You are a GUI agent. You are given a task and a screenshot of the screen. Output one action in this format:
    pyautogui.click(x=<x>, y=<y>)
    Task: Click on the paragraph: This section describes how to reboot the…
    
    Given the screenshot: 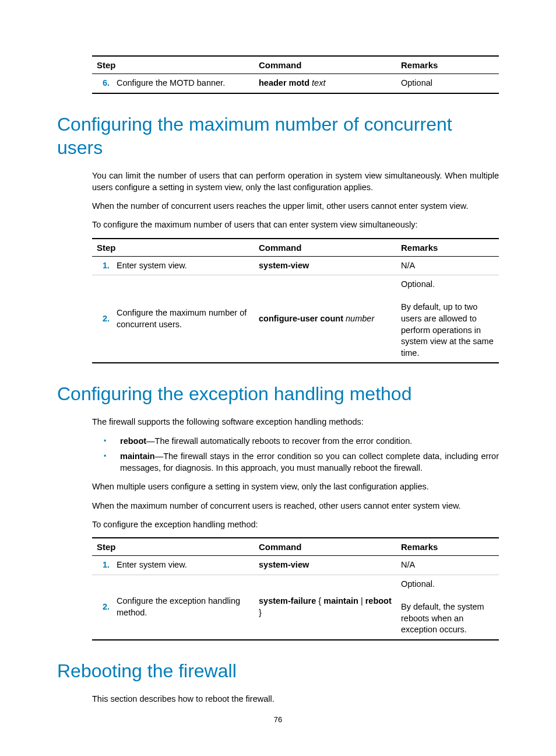 What is the action you would take?
    pyautogui.click(x=278, y=699)
    